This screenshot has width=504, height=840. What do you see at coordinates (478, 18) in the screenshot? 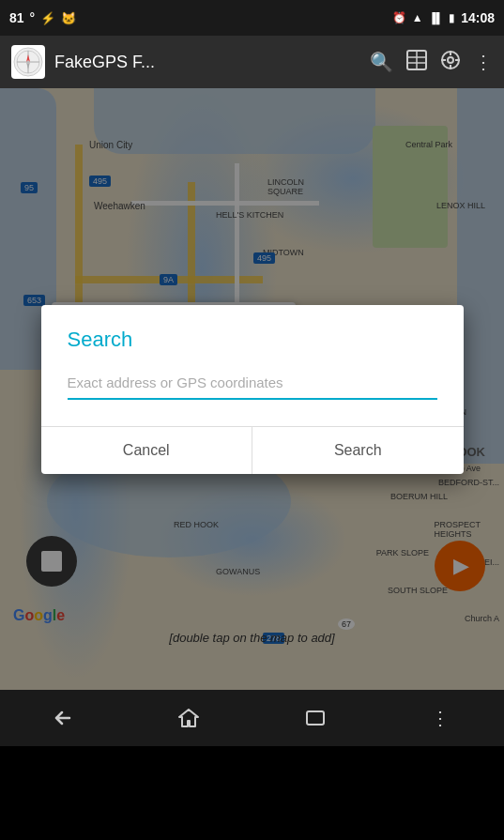
I see `time-display: 14:08` at bounding box center [478, 18].